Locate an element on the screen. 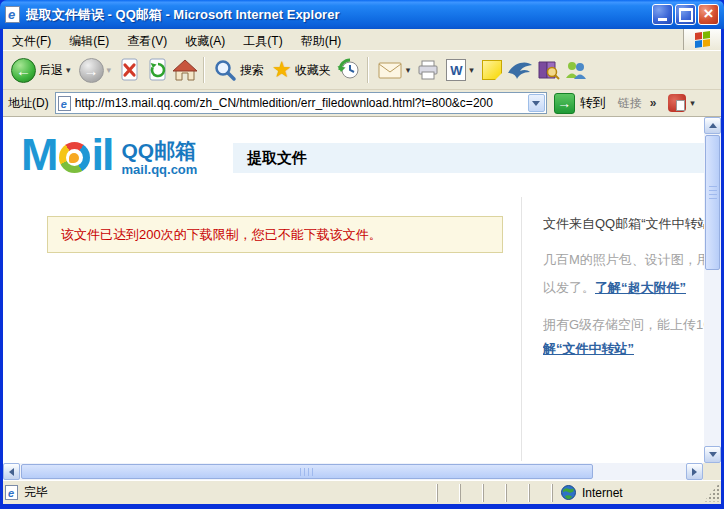  back-dropdown-icon is located at coordinates (68, 70).